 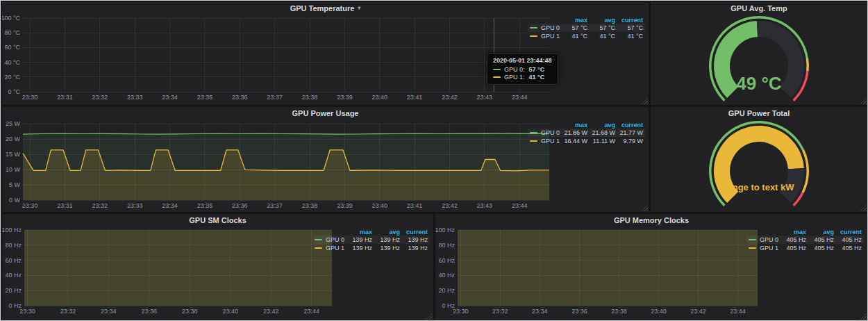 I want to click on panel-title-gpu-temperature: GPU Temperature ▾, so click(x=325, y=8).